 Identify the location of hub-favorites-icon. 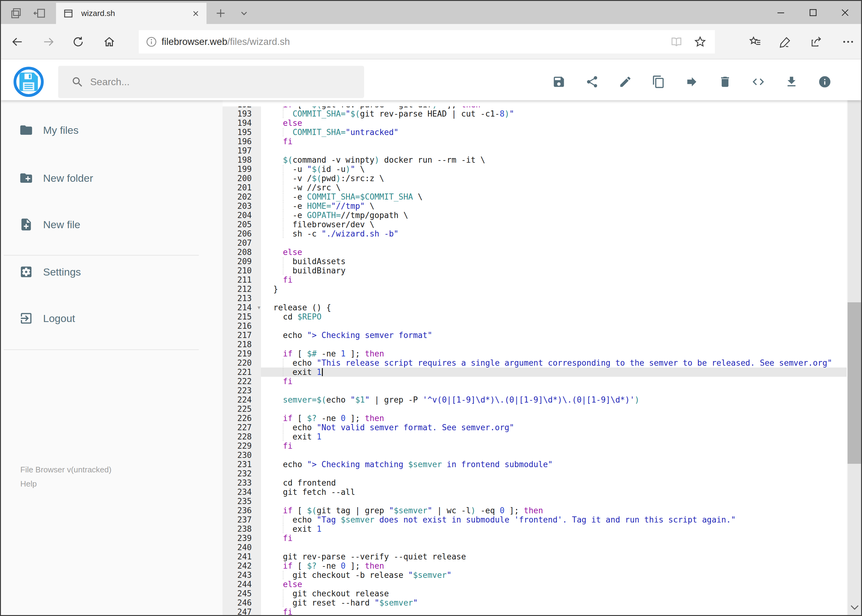
(755, 42).